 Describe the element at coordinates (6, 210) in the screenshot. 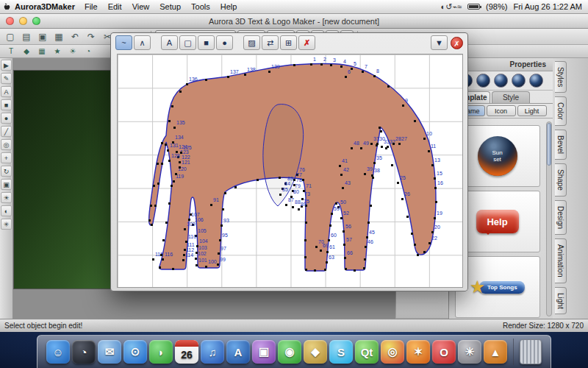

I see `material-tool: ◐` at that location.